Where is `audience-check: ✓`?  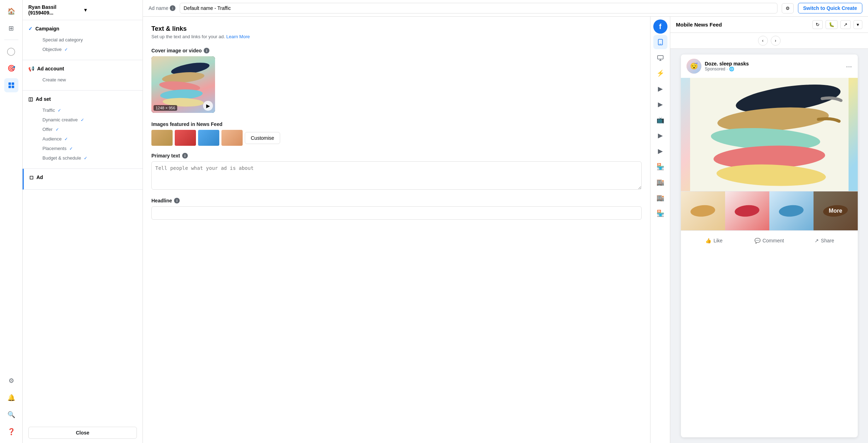
audience-check: ✓ is located at coordinates (66, 139).